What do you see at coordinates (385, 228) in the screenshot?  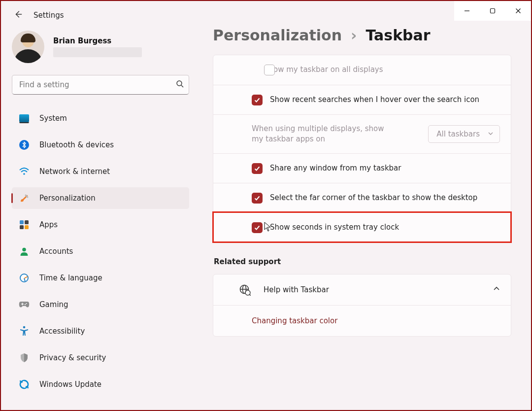 I see `setting-label: Show seconds in system tray clock` at bounding box center [385, 228].